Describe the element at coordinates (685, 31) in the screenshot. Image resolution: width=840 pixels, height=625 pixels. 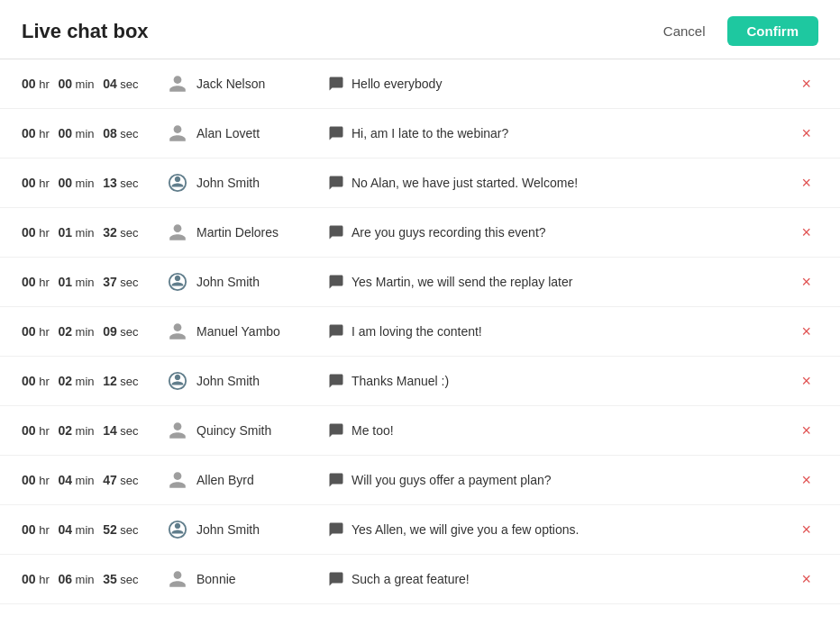
I see `cancel-button: Cancel` at that location.